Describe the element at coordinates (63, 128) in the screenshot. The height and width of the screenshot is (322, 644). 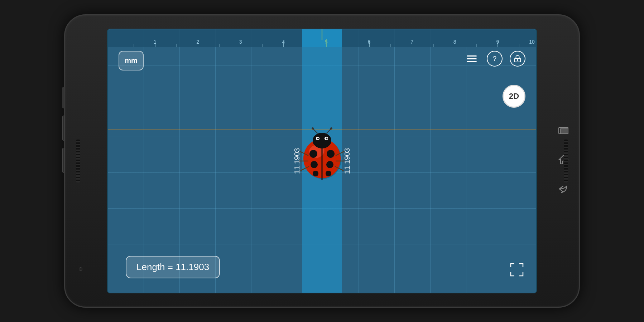
I see `volume-up-button` at that location.